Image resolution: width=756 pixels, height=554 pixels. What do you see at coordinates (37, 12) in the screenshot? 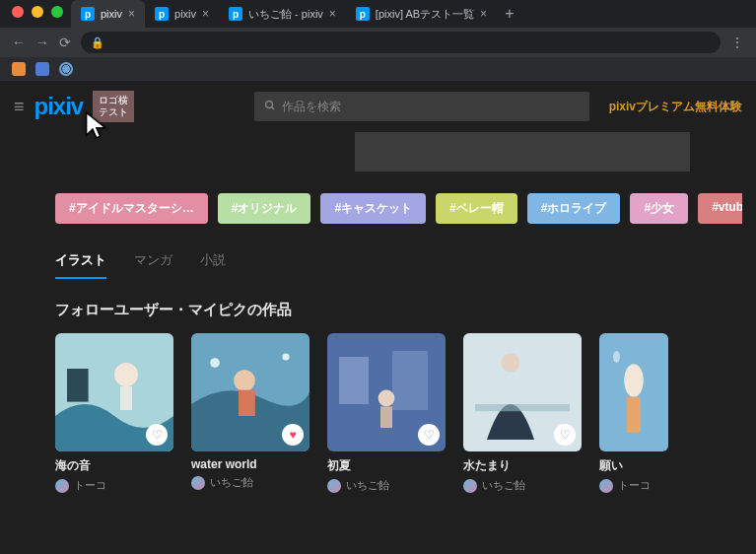
I see `window-minimize-button` at bounding box center [37, 12].